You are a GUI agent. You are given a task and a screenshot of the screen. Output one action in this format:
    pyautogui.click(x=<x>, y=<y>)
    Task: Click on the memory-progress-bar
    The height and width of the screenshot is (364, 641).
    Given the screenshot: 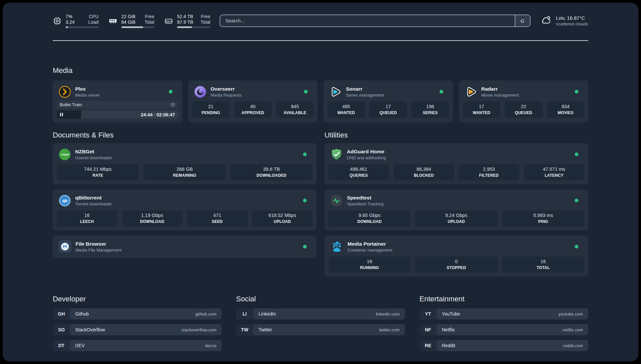 What is the action you would take?
    pyautogui.click(x=138, y=27)
    